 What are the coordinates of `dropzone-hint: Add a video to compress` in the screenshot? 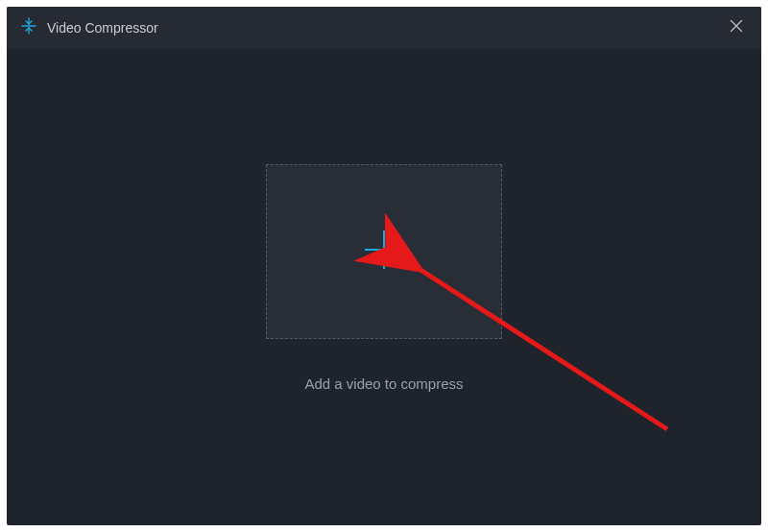 It's located at (384, 384).